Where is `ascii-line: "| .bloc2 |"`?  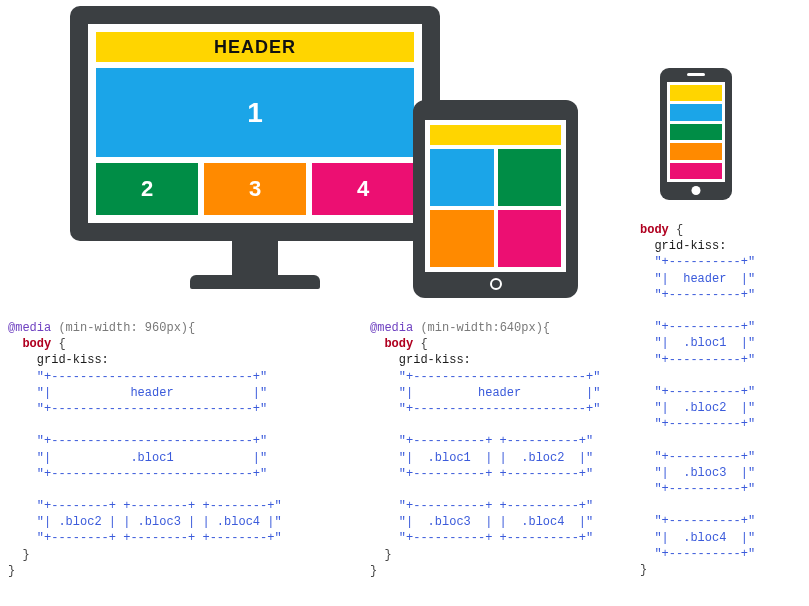 ascii-line: "| .bloc2 |" is located at coordinates (698, 408).